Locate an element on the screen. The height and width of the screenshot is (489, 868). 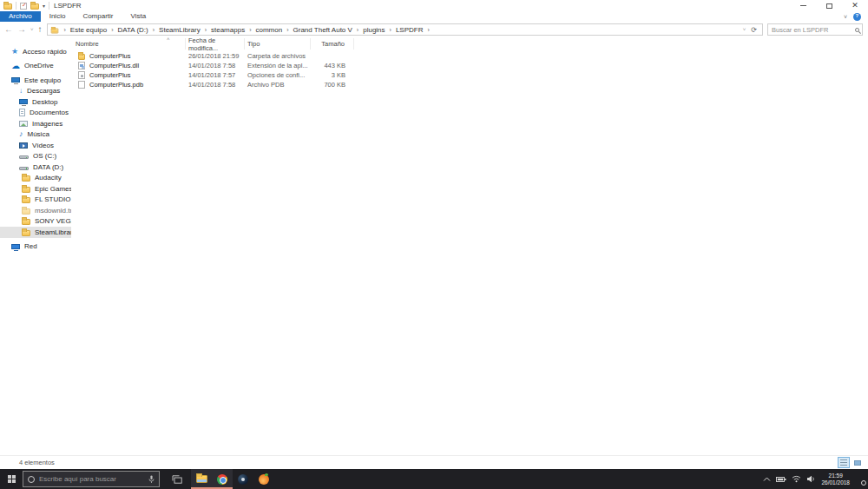
sidebar-item-red: Red is located at coordinates (36, 247).